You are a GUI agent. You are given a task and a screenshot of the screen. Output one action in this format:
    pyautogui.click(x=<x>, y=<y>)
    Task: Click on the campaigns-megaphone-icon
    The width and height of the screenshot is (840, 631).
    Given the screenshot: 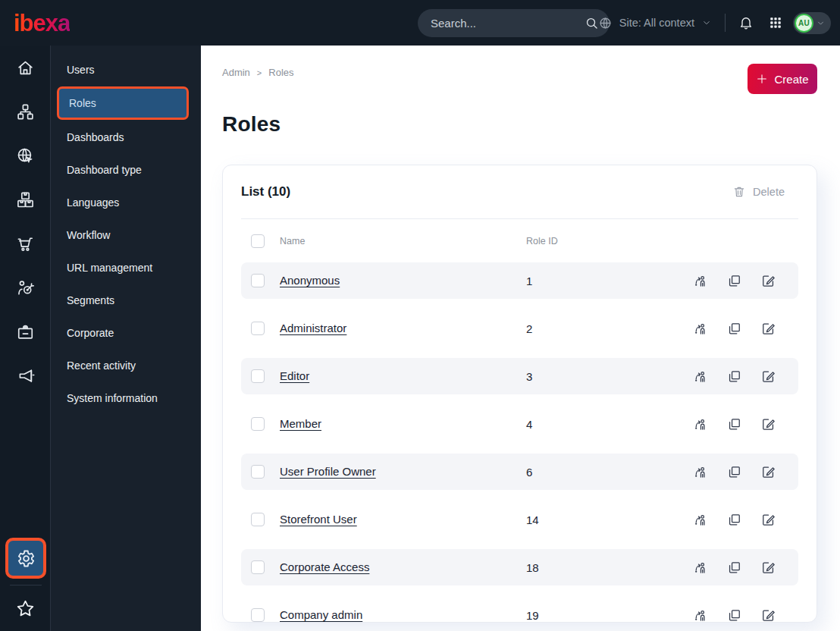 What is the action you would take?
    pyautogui.click(x=26, y=376)
    